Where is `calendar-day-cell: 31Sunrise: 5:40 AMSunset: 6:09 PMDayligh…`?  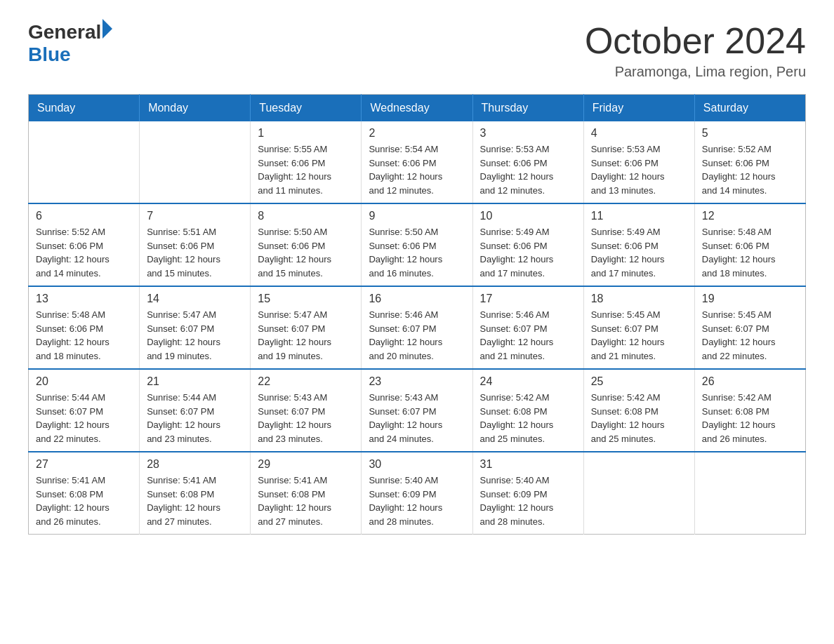 calendar-day-cell: 31Sunrise: 5:40 AMSunset: 6:09 PMDayligh… is located at coordinates (528, 493).